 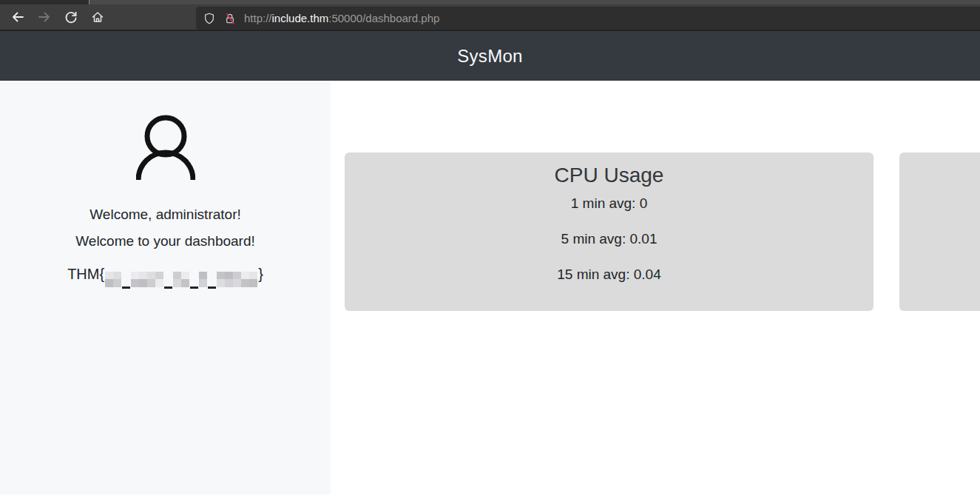 I want to click on flag-prefix: THM{, so click(x=86, y=274).